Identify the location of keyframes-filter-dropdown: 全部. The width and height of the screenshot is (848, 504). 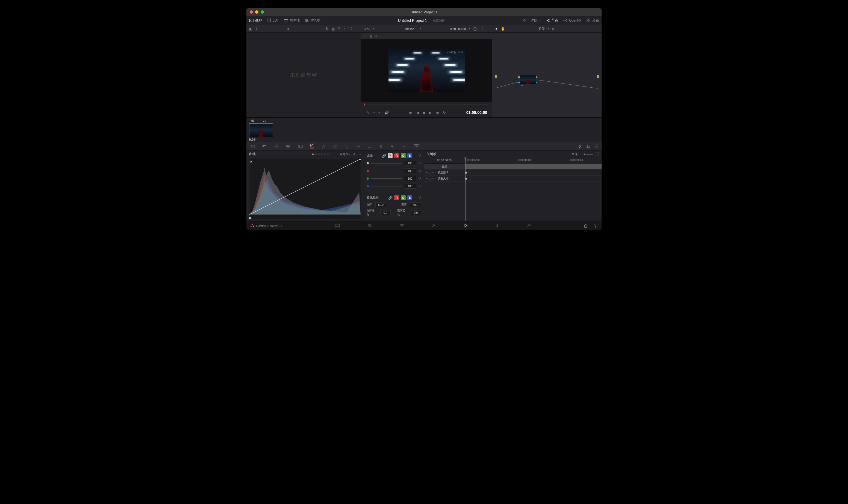
(575, 154).